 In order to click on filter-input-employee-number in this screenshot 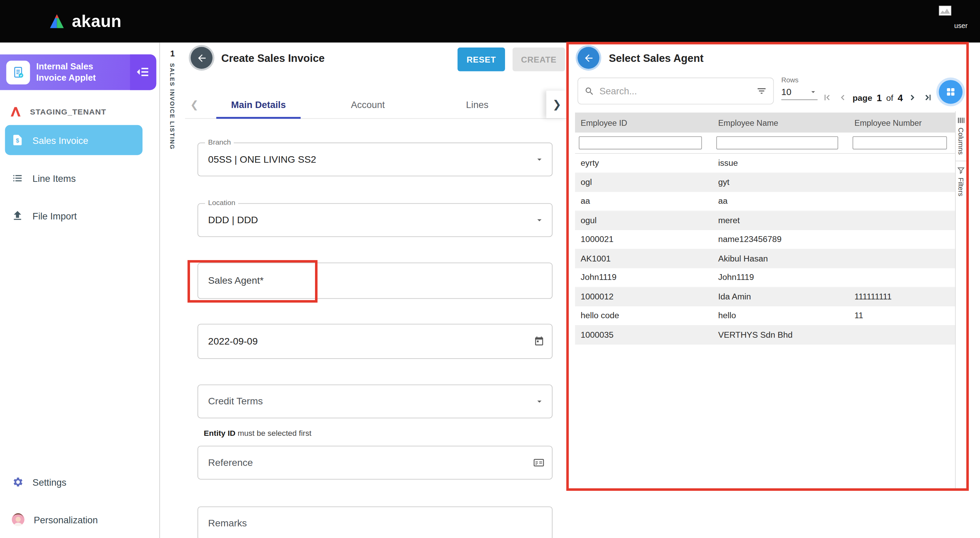, I will do `click(900, 143)`.